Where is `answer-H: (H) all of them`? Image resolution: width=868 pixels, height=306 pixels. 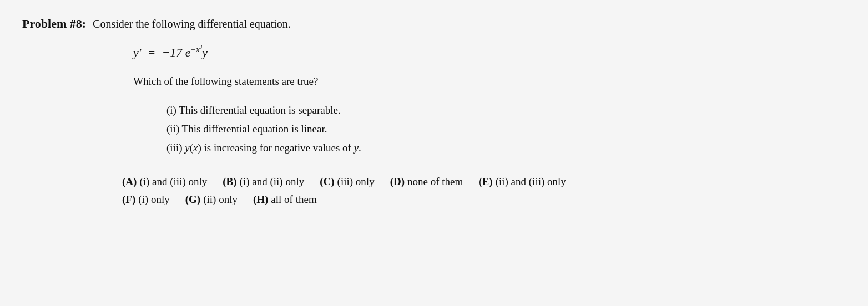
answer-H: (H) all of them is located at coordinates (285, 200).